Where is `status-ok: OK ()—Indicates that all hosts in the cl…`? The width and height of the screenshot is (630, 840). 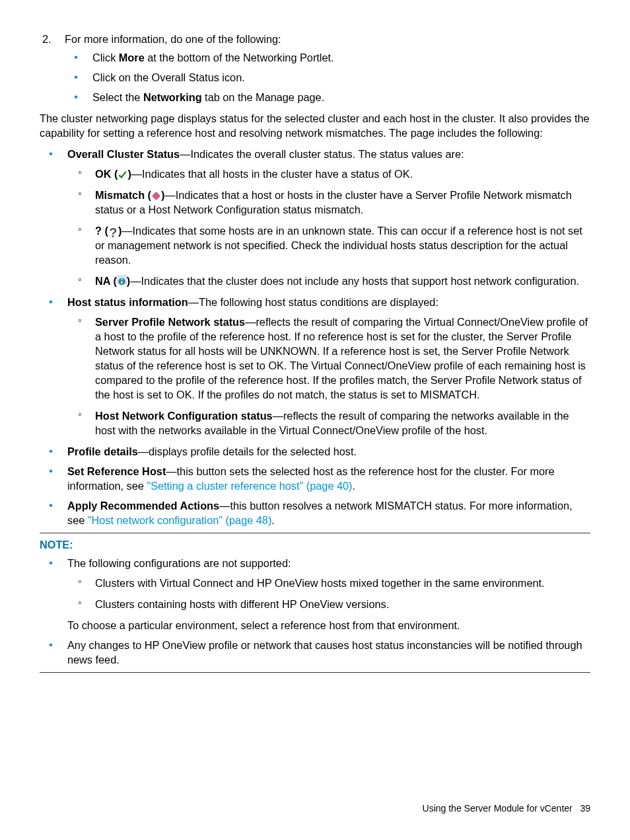 status-ok: OK ()—Indicates that all hosts in the cl… is located at coordinates (329, 174).